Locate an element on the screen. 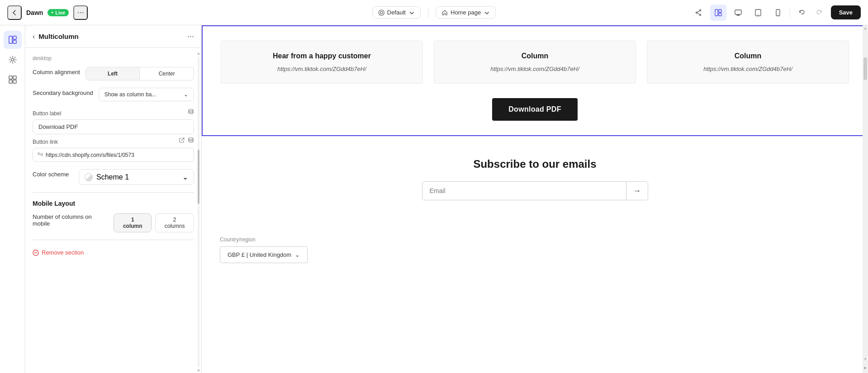 This screenshot has height=373, width=868. button-link-icons is located at coordinates (186, 141).